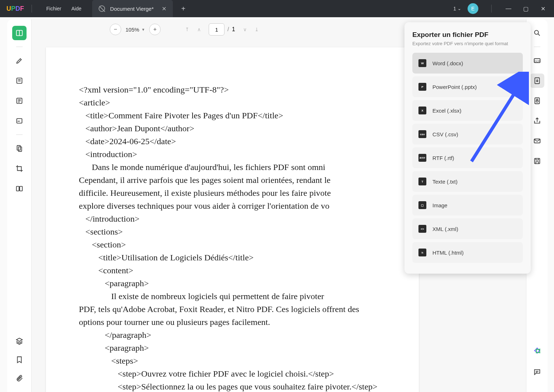  Describe the element at coordinates (19, 101) in the screenshot. I see `form-icon` at that location.